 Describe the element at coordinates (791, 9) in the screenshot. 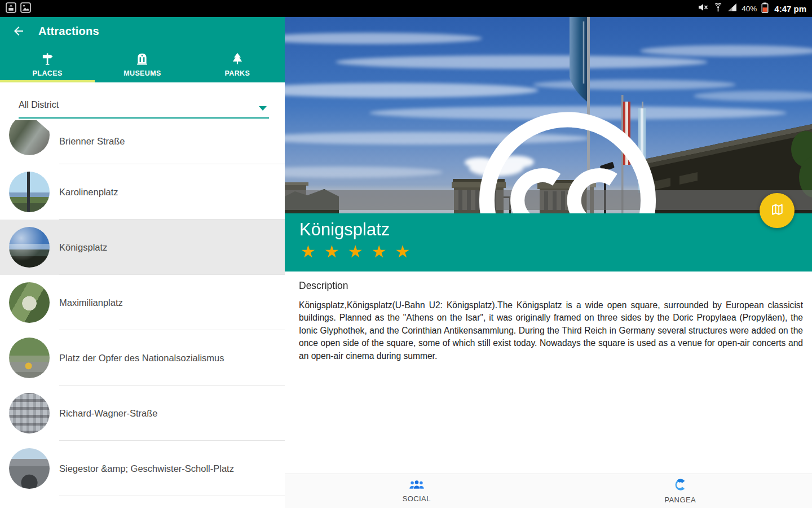

I see `clock: 4:47 pm` at that location.